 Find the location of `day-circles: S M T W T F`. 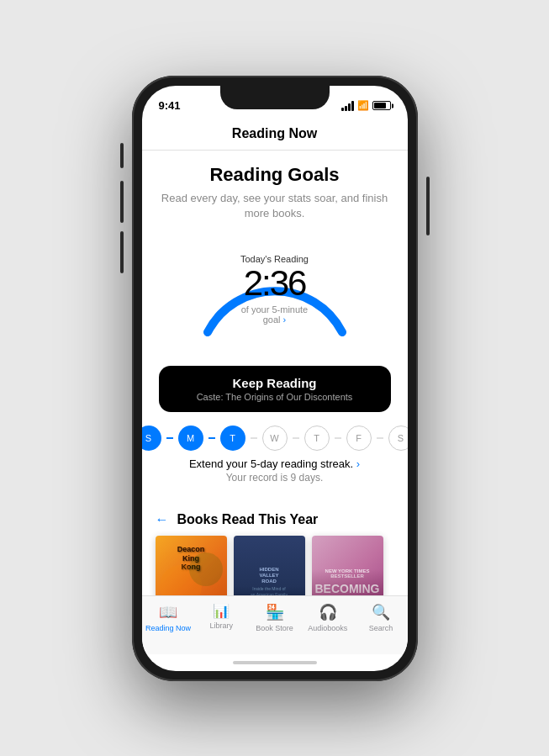

day-circles: S M T W T F is located at coordinates (275, 438).